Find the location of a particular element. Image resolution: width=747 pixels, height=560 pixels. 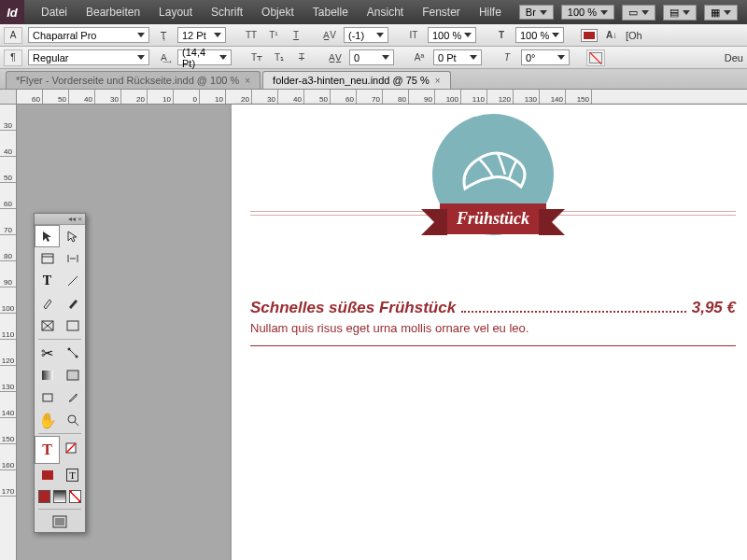

gap-tool is located at coordinates (73, 259).